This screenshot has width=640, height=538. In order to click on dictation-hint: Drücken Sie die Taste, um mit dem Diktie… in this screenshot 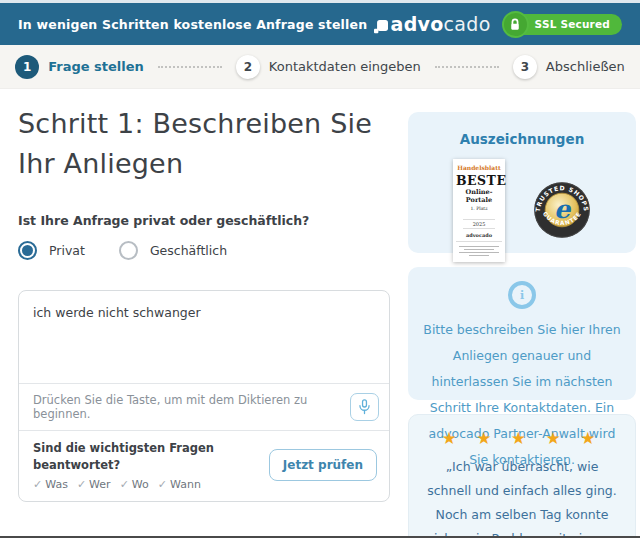, I will do `click(192, 407)`.